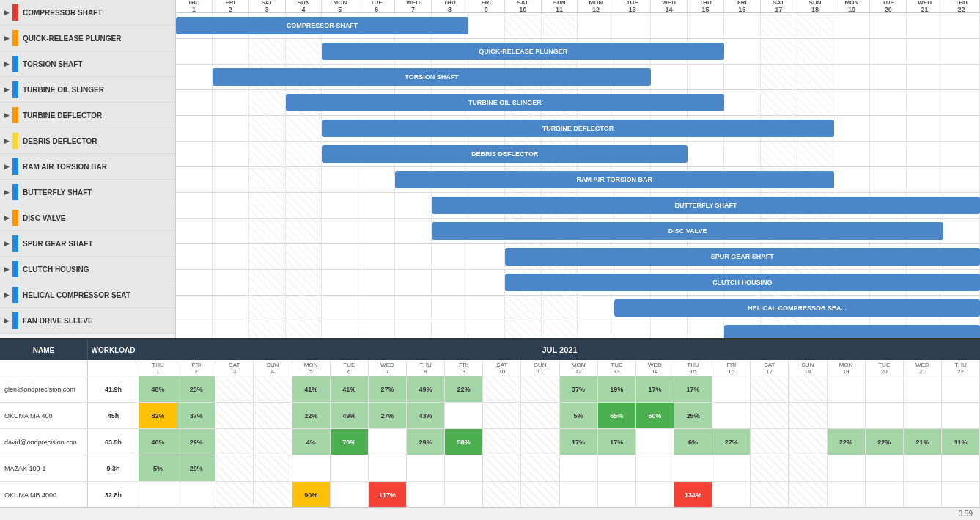 The height and width of the screenshot is (520, 980). I want to click on gantt-bar: DEBRIS DEFLECTOR, so click(504, 154).